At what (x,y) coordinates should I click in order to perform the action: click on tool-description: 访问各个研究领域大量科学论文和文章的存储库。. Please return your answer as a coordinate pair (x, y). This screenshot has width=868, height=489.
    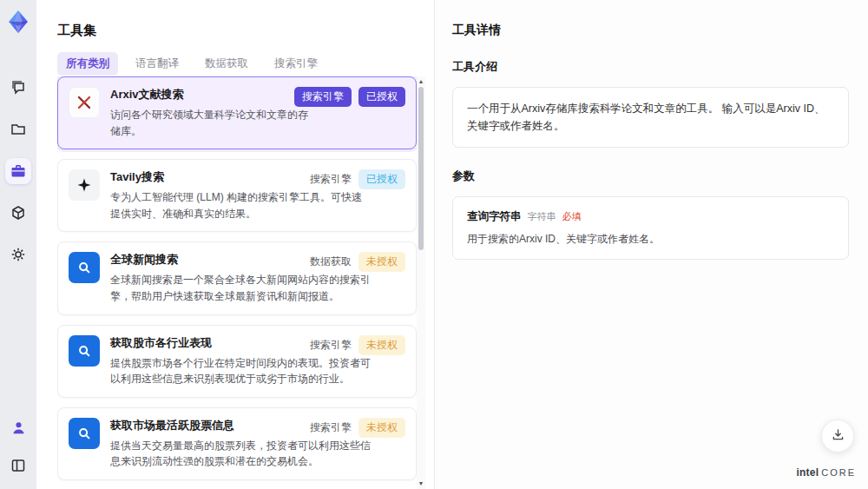
    Looking at the image, I should click on (211, 123).